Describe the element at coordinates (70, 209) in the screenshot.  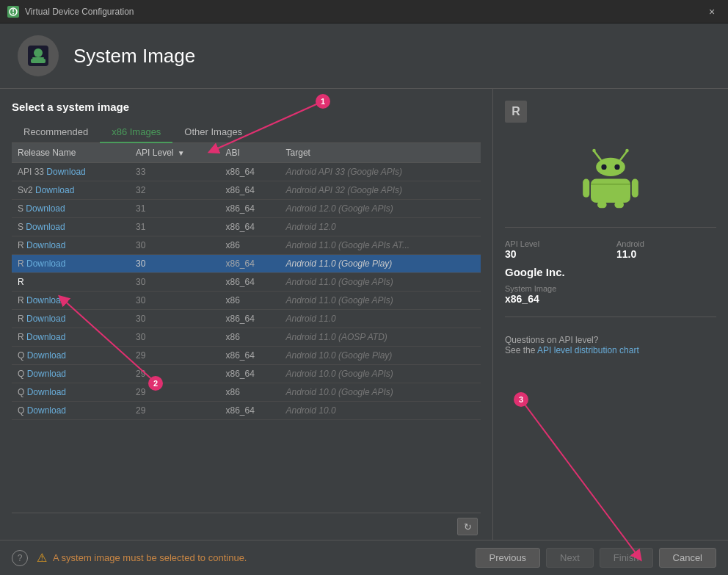
I see `cell-release: S Download` at that location.